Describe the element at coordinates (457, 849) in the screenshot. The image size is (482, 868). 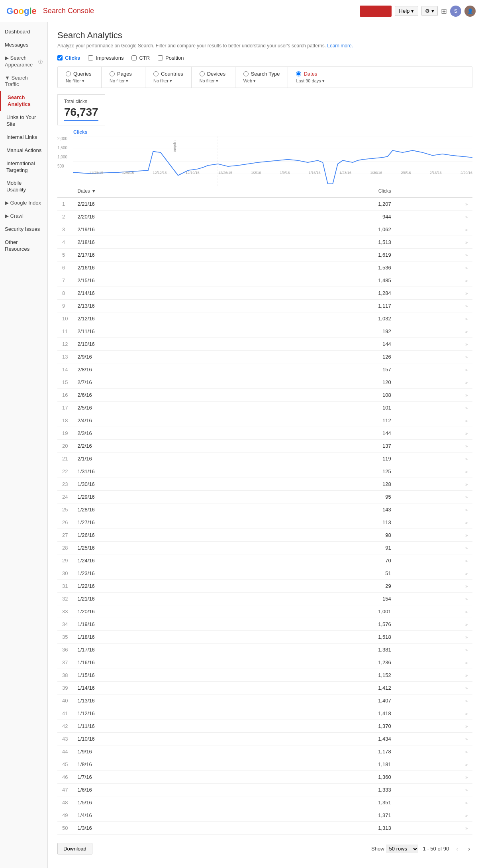
I see `prev-page-button: ‹` at that location.